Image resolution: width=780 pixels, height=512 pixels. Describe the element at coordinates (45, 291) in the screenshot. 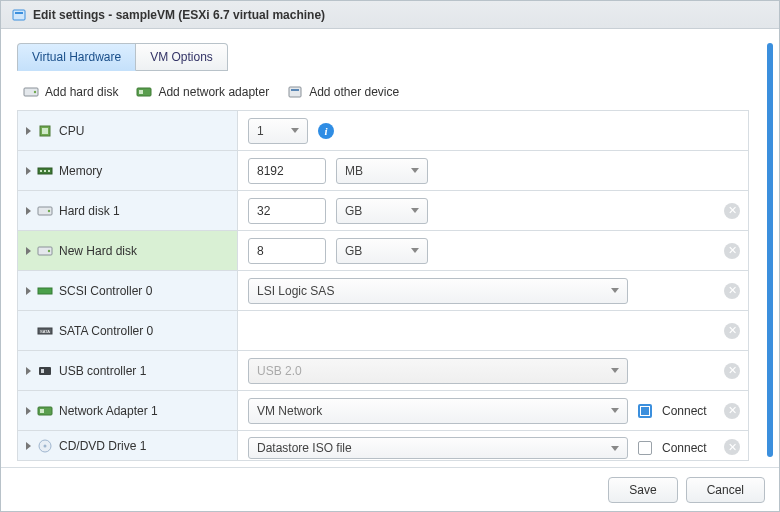

I see `scsi-icon` at that location.